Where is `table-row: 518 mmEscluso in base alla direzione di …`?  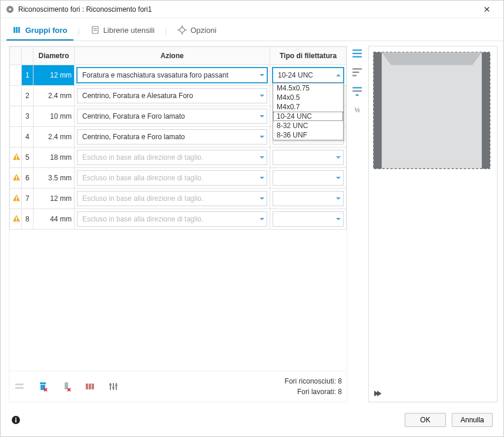 table-row: 518 mmEscluso in base alla direzione di … is located at coordinates (179, 157).